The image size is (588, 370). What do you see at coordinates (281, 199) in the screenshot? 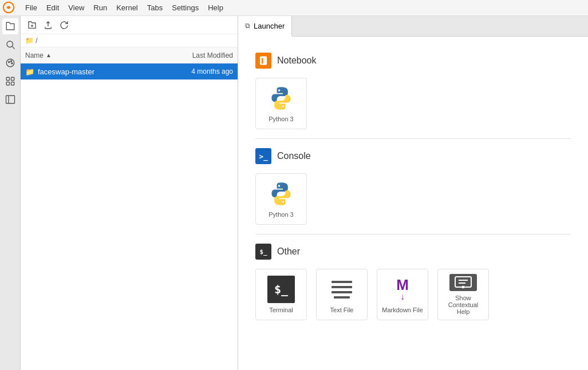
I see `console-python3-card: Python 3` at bounding box center [281, 199].